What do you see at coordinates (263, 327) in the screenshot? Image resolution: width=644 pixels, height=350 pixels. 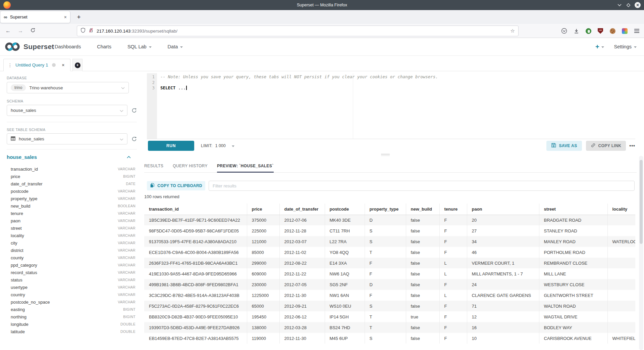 I see `table-cell: 138000` at bounding box center [263, 327].